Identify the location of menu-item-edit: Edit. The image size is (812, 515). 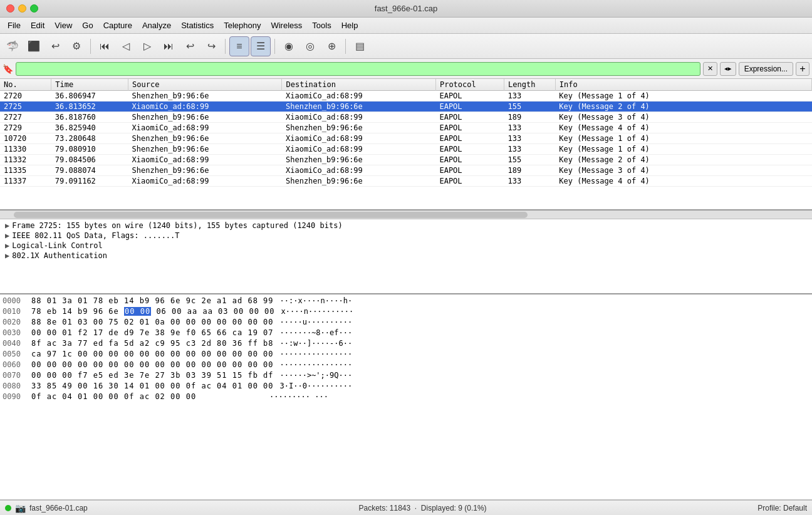
(38, 25).